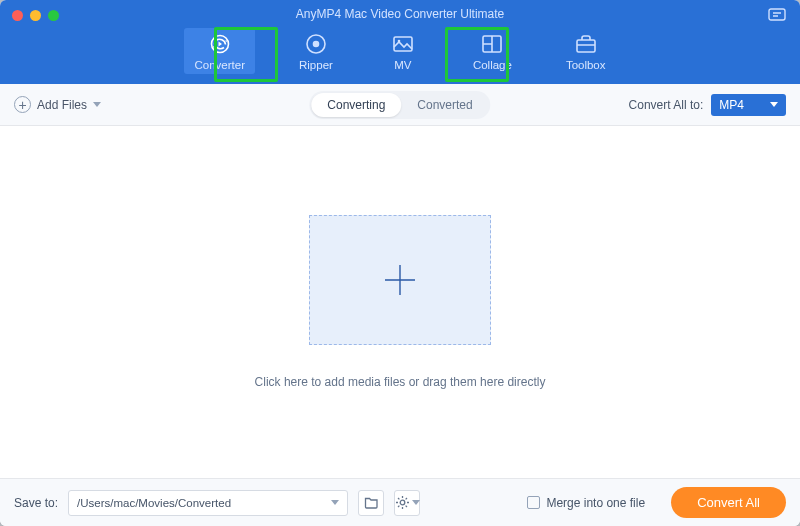  I want to click on gear-icon, so click(402, 502).